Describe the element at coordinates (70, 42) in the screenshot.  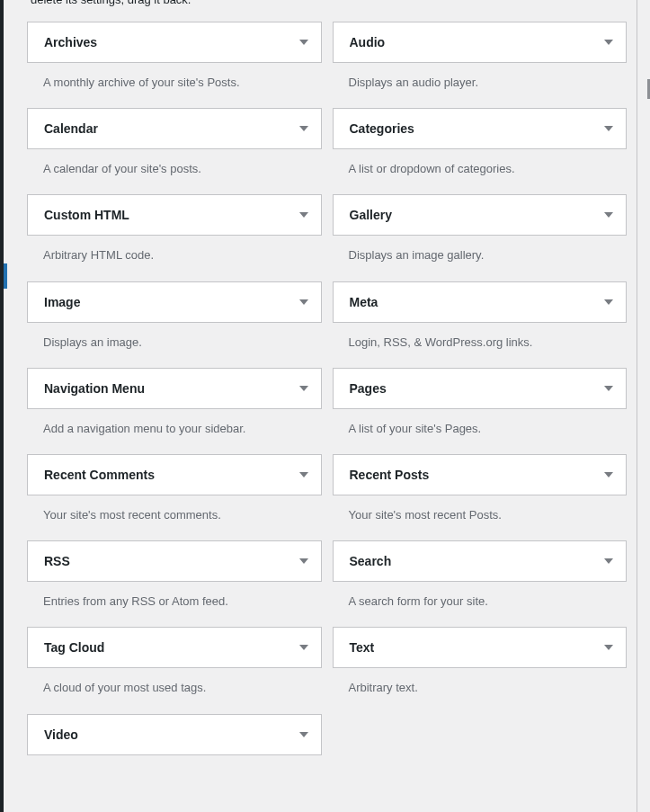
I see `widget-title-label: Archives` at that location.